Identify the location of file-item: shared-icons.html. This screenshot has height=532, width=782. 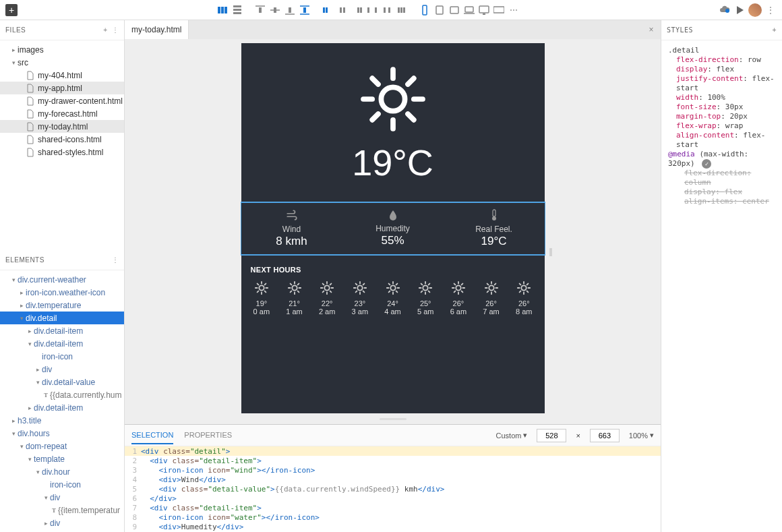
(62, 139).